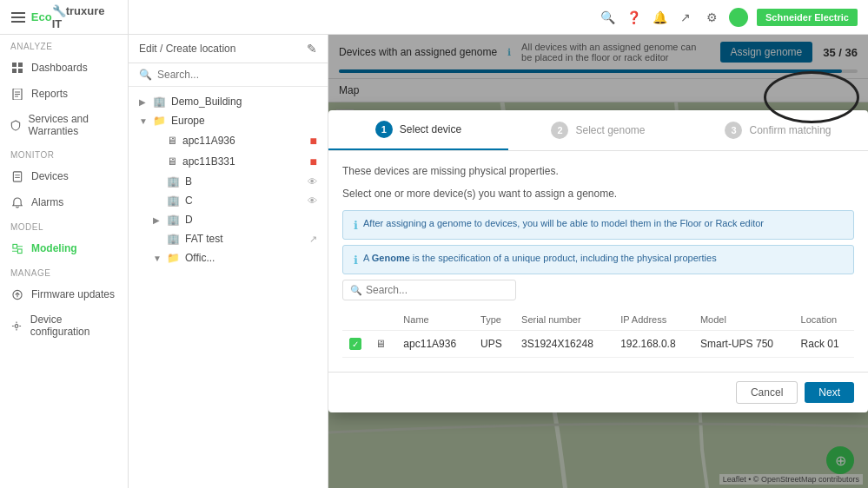 The height and width of the screenshot is (488, 868). Describe the element at coordinates (659, 17) in the screenshot. I see `bell-icon: 🔔` at that location.